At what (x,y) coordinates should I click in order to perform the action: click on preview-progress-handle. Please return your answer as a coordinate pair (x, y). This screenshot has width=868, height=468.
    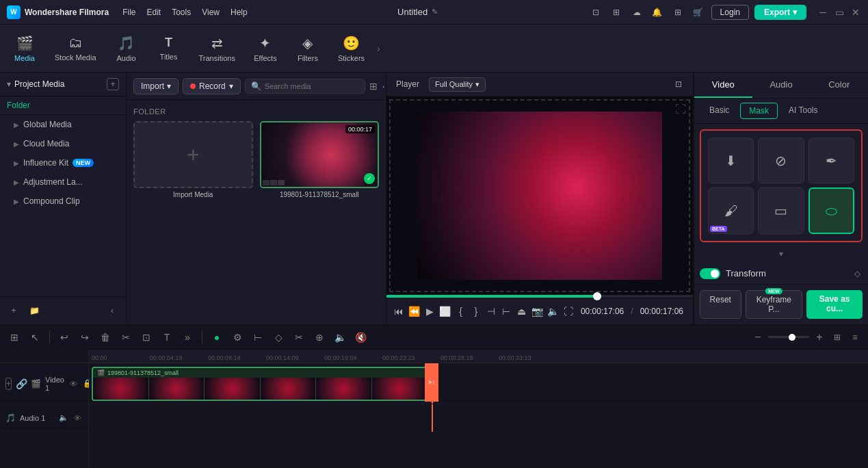
    Looking at the image, I should click on (597, 296).